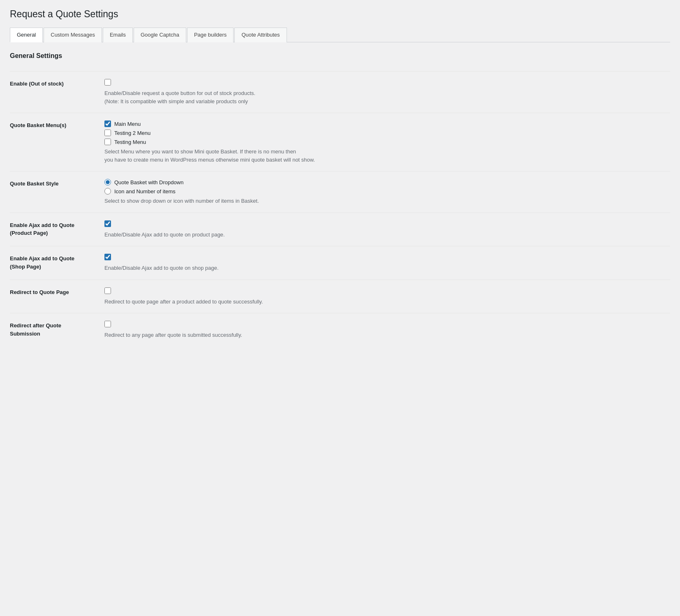 This screenshot has width=680, height=616. What do you see at coordinates (160, 35) in the screenshot?
I see `tab-google-captcha: Google Captcha` at bounding box center [160, 35].